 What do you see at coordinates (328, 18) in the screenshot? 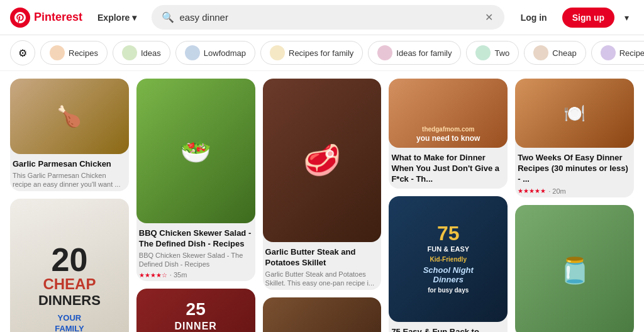
I see `search-bar: 🔍 ✕` at bounding box center [328, 18].